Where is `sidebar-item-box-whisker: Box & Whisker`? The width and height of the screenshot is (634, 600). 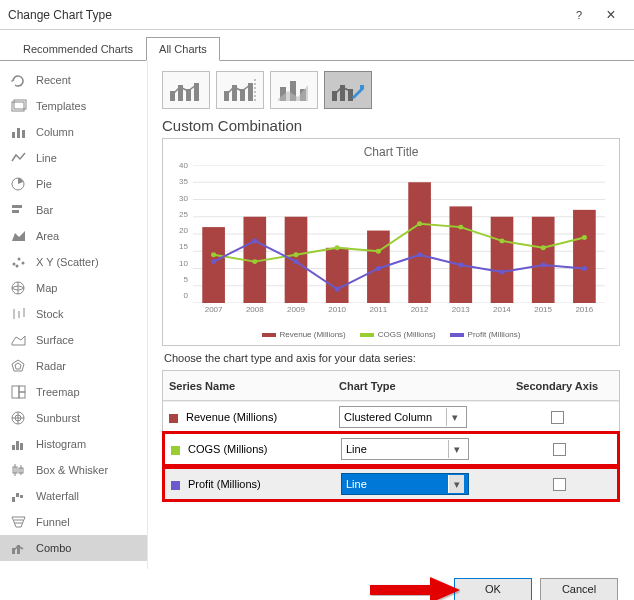
sidebar-item-box-whisker: Box & Whisker is located at coordinates (74, 470).